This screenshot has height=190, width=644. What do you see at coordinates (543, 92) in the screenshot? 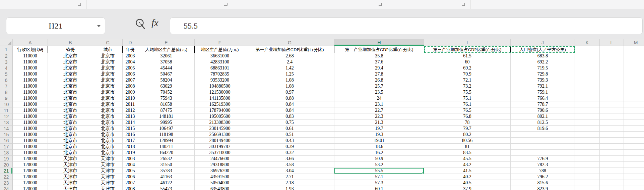
I see `cell-j8: 759.1` at bounding box center [543, 92].